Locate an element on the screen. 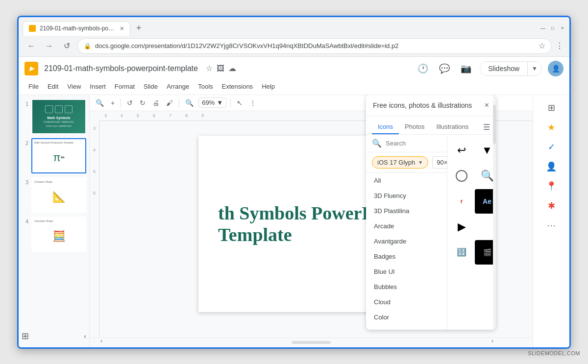 This screenshot has width=588, height=364. icon-cell-1: ↩ is located at coordinates (462, 150).